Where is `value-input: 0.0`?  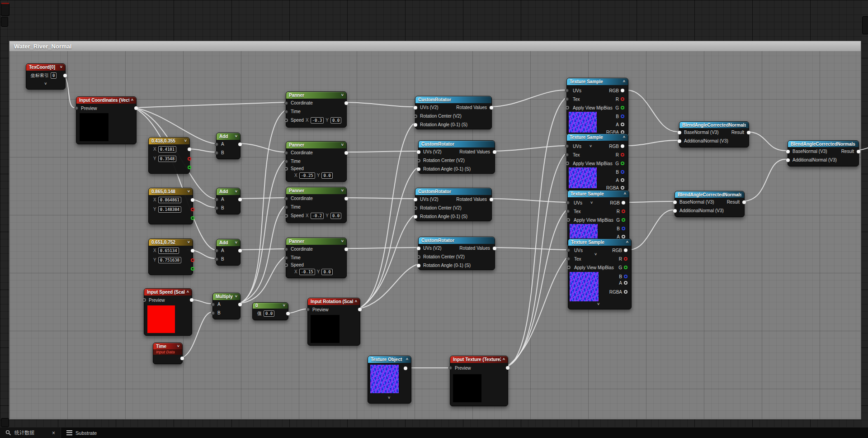
value-input: 0.0 is located at coordinates (269, 314).